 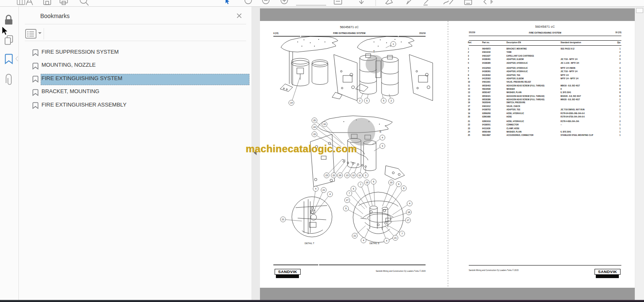 I want to click on sandvik-logo-left: SANDVIK, so click(x=288, y=273).